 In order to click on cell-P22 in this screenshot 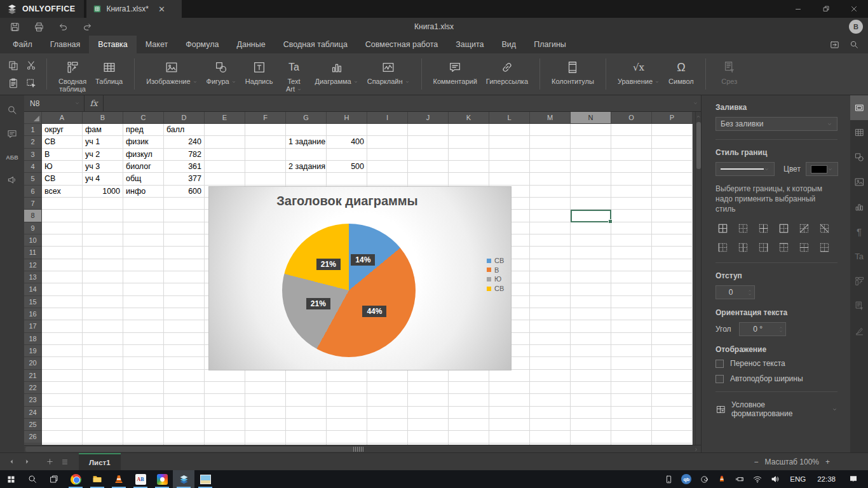, I will do `click(672, 388)`.